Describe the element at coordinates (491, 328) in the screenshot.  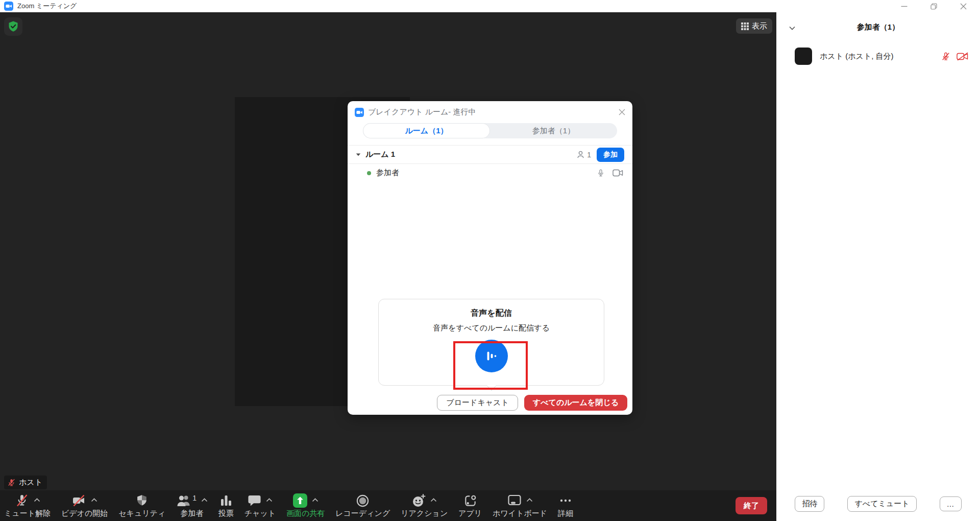
I see `broadcast-popover-subtitle: 音声をすべてのルームに配信する` at that location.